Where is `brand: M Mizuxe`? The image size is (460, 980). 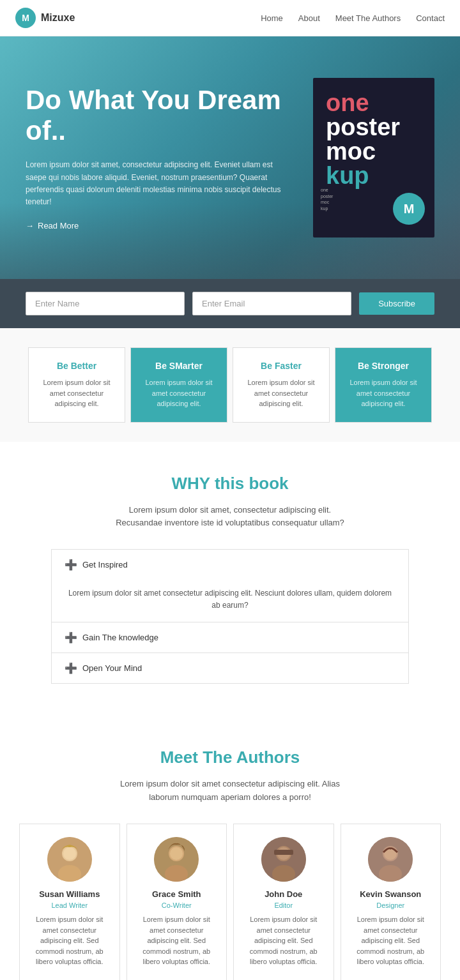 brand: M Mizuxe is located at coordinates (45, 18).